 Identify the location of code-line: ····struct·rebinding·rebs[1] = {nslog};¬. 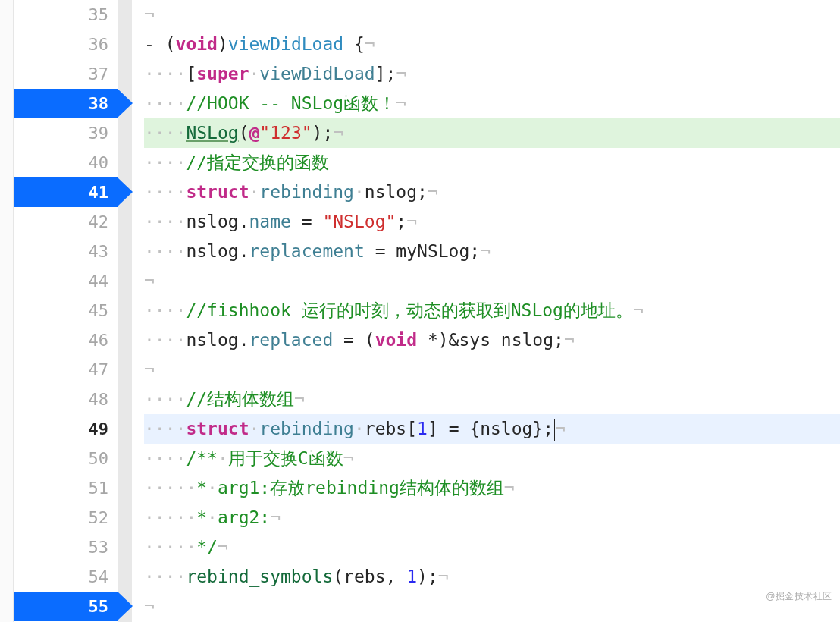
(492, 429).